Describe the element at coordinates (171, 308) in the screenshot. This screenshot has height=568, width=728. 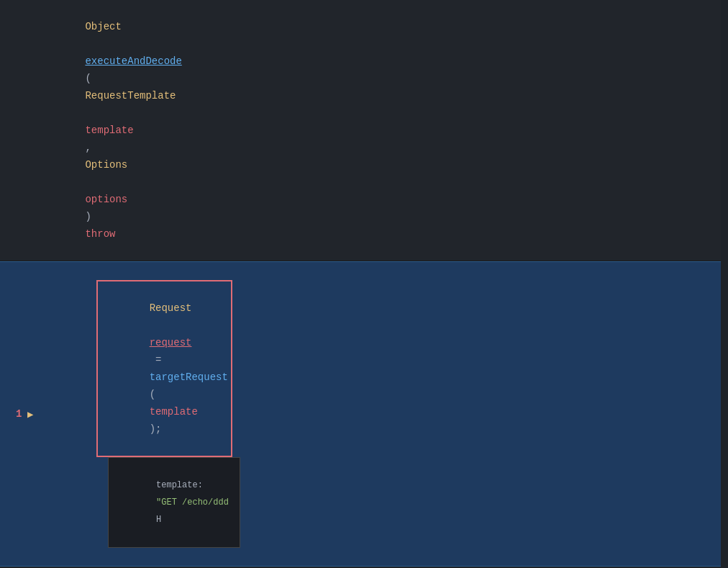
I see `request-type: Request` at that location.